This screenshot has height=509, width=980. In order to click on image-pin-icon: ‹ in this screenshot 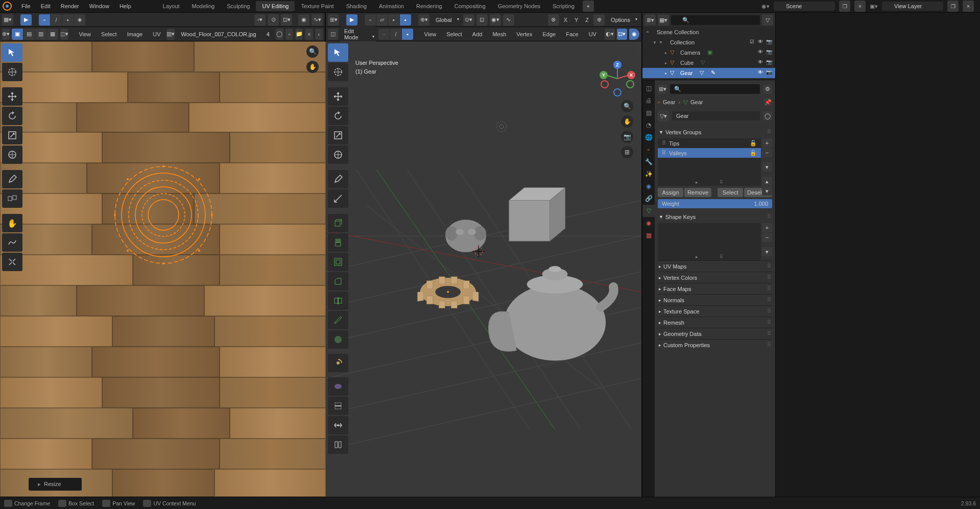, I will do `click(319, 34)`.